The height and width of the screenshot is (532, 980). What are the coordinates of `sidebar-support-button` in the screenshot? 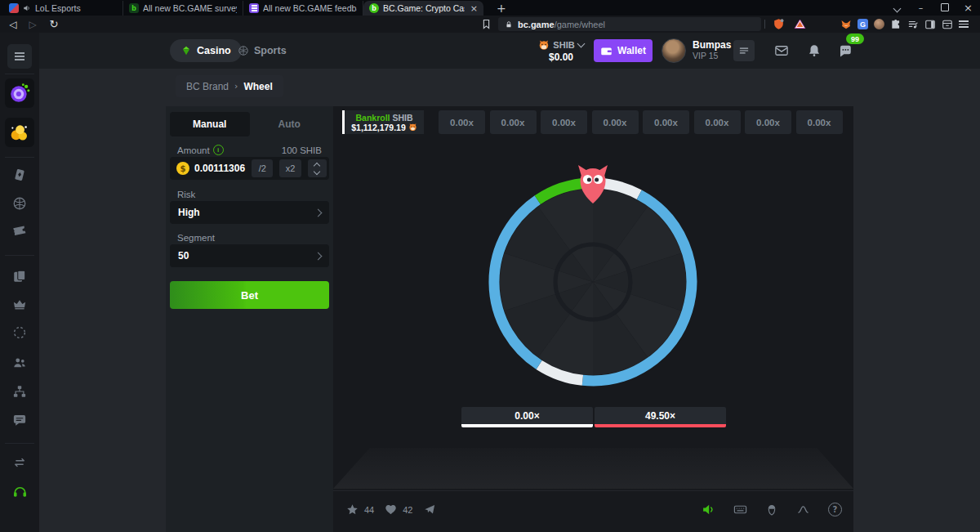 It's located at (20, 492).